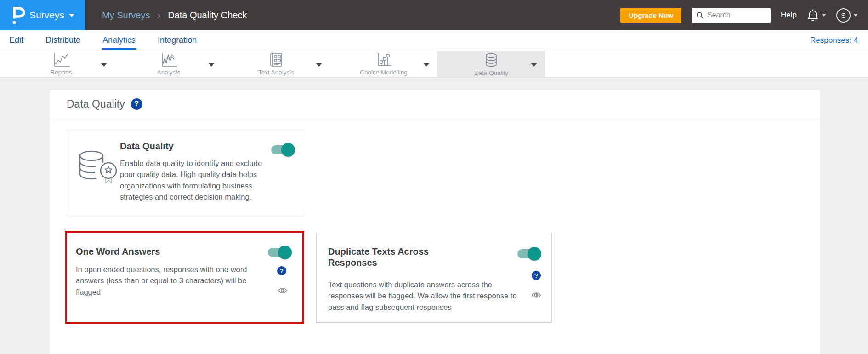 The width and height of the screenshot is (868, 354). Describe the element at coordinates (173, 280) in the screenshot. I see `card-description: In open ended questions, responses with …` at that location.